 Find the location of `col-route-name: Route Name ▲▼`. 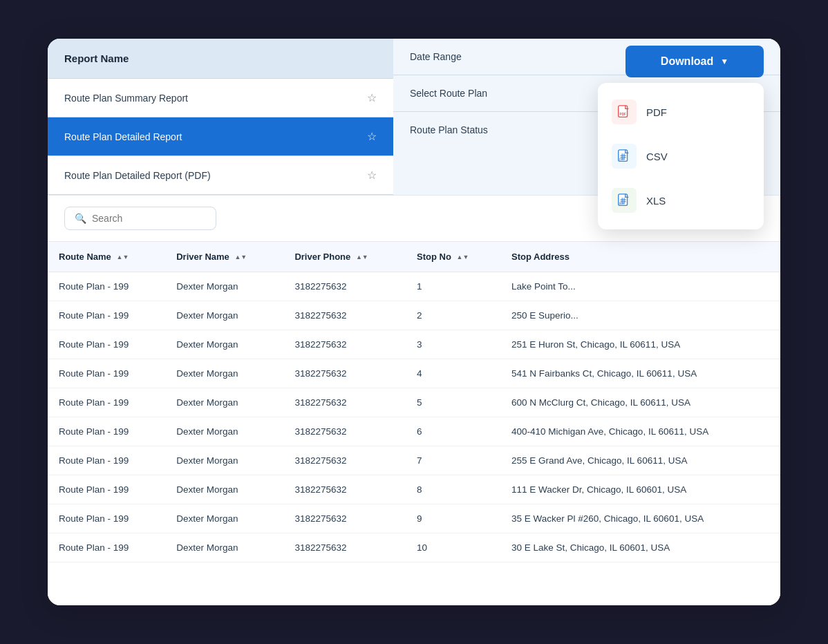

col-route-name: Route Name ▲▼ is located at coordinates (106, 257).